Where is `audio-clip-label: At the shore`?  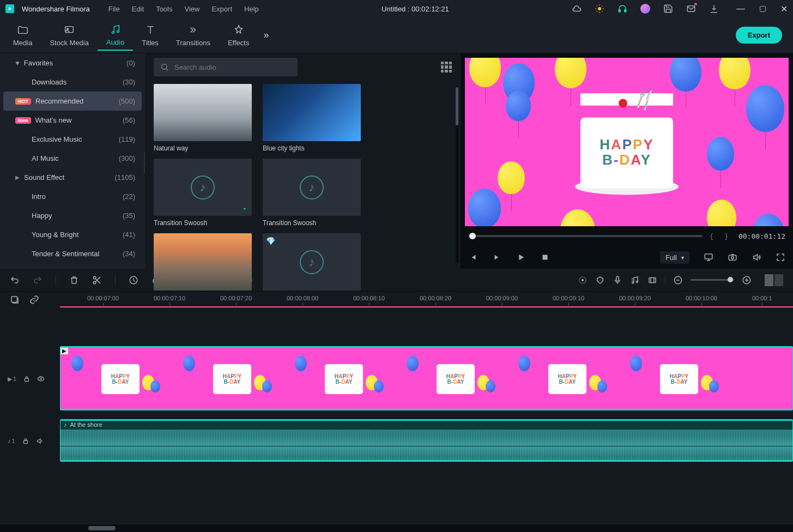
audio-clip-label: At the shore is located at coordinates (86, 425).